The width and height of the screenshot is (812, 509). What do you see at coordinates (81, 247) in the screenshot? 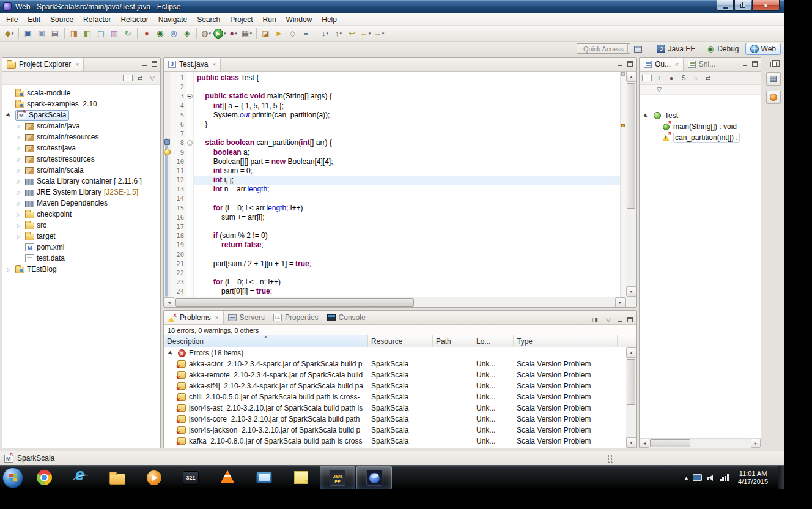
I see `explorer-item-pom-xml: pom.xml` at bounding box center [81, 247].